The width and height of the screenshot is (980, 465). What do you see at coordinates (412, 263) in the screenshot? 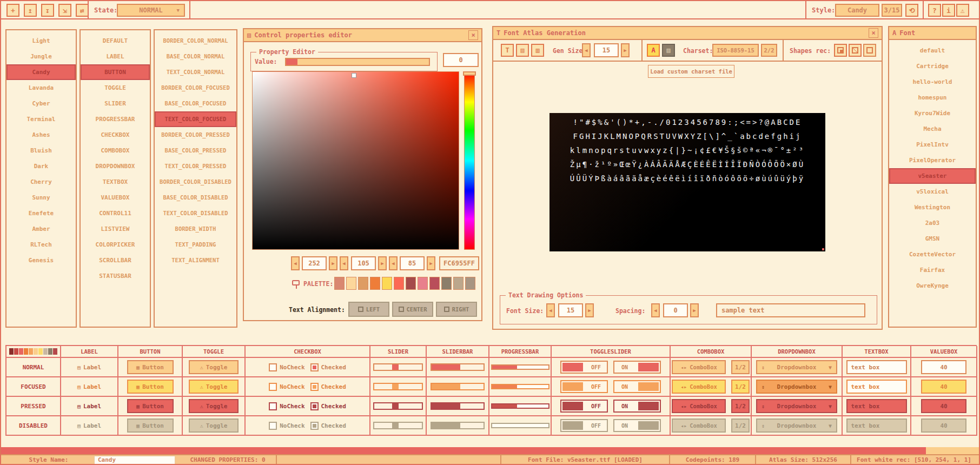
I see `blue-value-box: 85` at bounding box center [412, 263].